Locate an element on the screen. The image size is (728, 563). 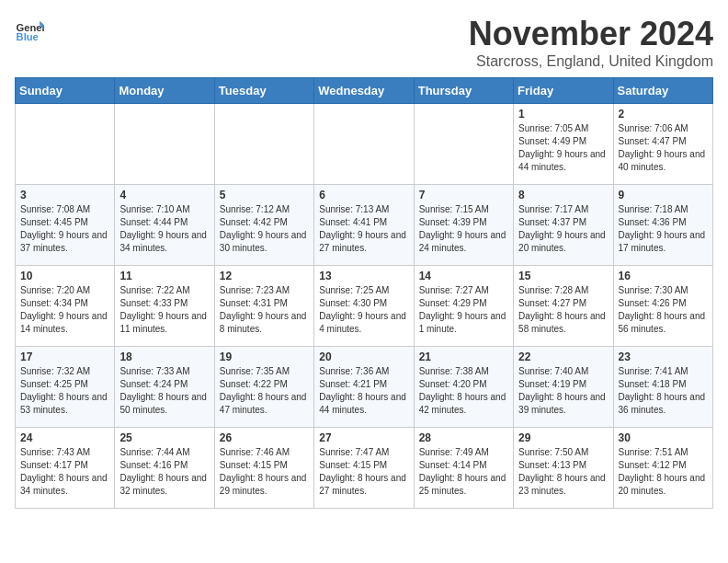
day-number: 27 is located at coordinates (364, 438).